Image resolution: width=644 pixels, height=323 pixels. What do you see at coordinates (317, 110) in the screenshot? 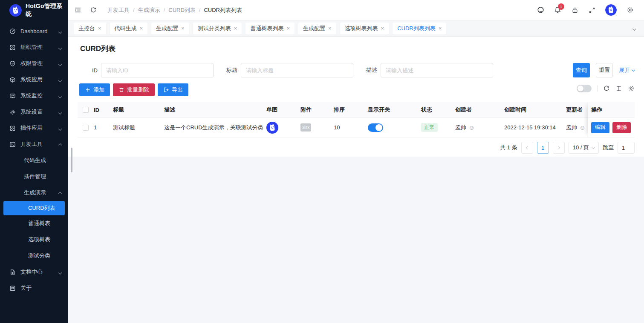
I see `col-attachment: 附件` at bounding box center [317, 110].